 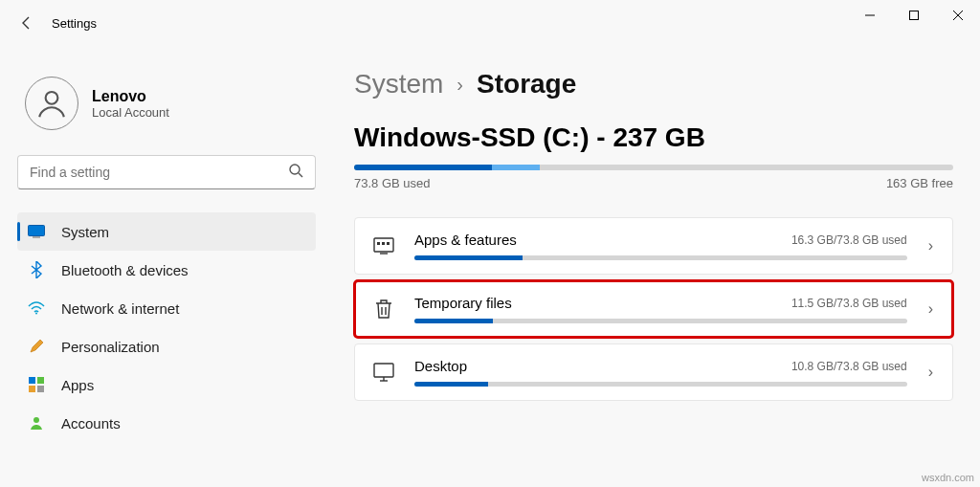 What do you see at coordinates (384, 372) in the screenshot?
I see `desktop-icon` at bounding box center [384, 372].